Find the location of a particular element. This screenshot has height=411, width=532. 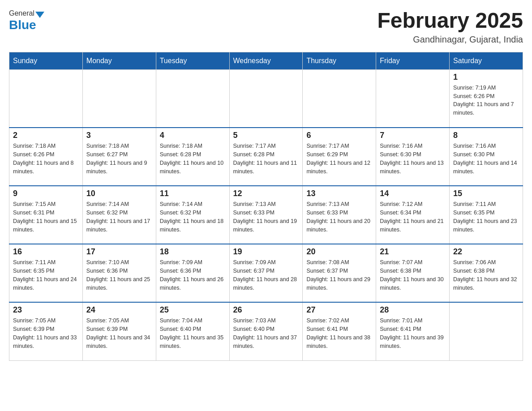

day-number: 18 is located at coordinates (193, 252).